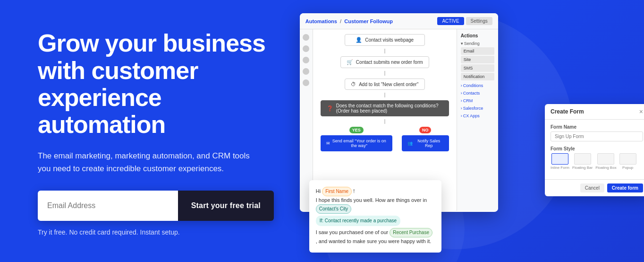  I want to click on sending-label: Sending, so click(472, 44).